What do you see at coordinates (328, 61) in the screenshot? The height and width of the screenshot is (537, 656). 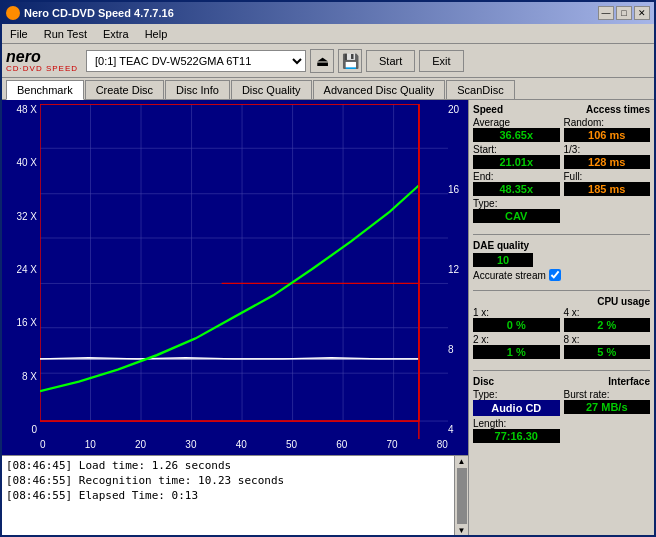 I see `toolbar: nero CD·DVD SPEED [0:1] TEAC DV-W522GMA …` at bounding box center [328, 61].